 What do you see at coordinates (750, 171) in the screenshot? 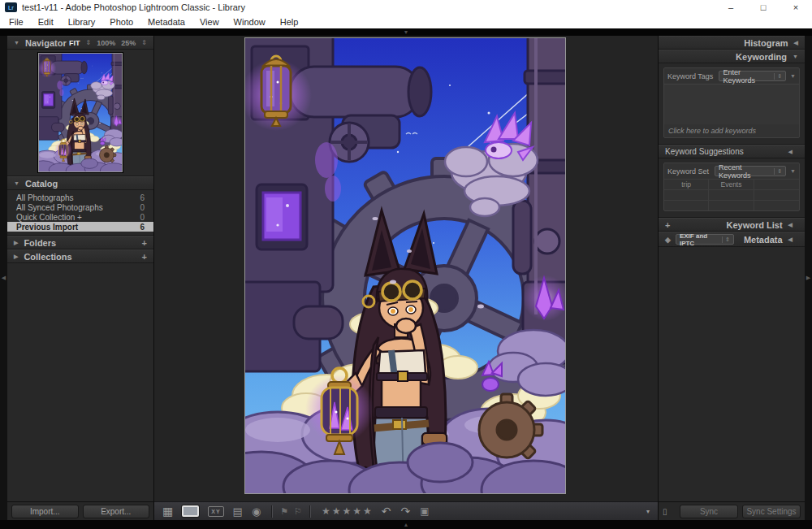
I see `keyword-set-dropdown: Recent Keywords ⇕` at bounding box center [750, 171].